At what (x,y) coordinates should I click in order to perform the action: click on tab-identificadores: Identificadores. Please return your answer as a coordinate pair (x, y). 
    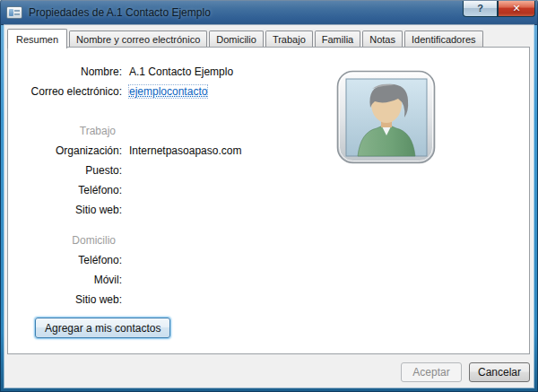
    Looking at the image, I should click on (444, 39).